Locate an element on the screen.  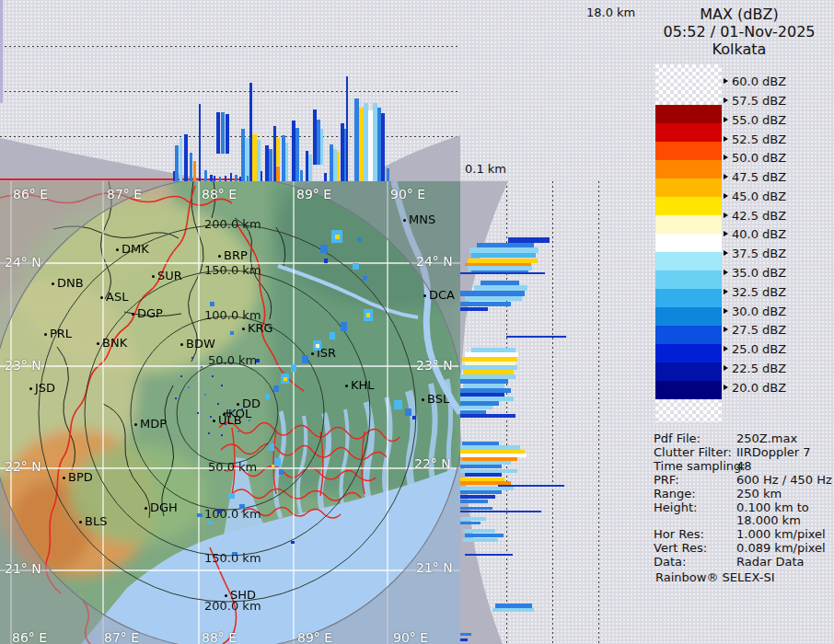
metadata-row: 18.000 km is located at coordinates (727, 521).